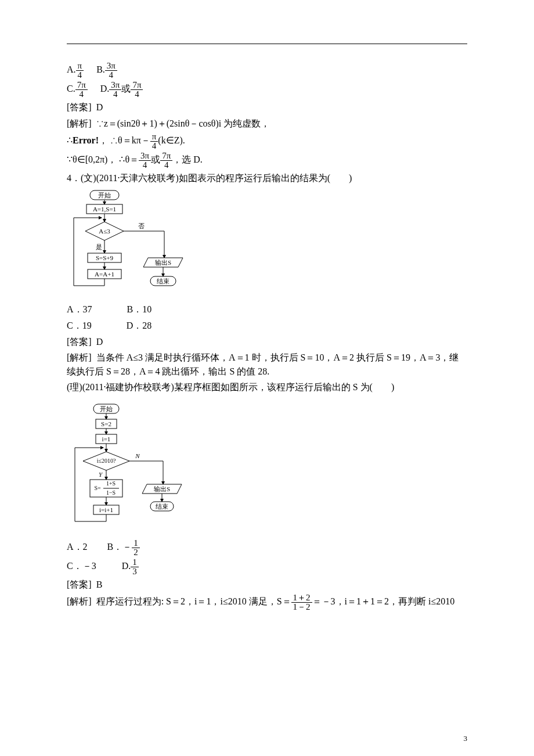 The height and width of the screenshot is (756, 534). Describe the element at coordinates (104, 274) in the screenshot. I see `svg-text: A=A+1` at that location.